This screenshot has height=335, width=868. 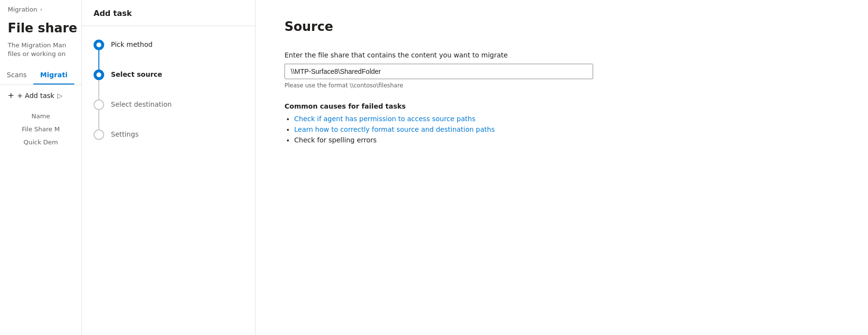 I want to click on sidebar-tabs: Scans Migrati, so click(x=41, y=75).